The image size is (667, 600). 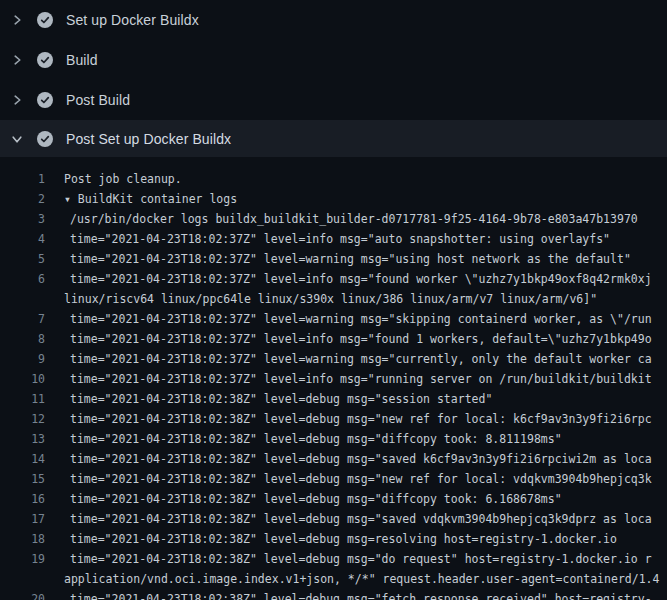 I want to click on step-row-post-set-up-docker-buildx: Post Set up Docker Buildx, so click(x=334, y=138).